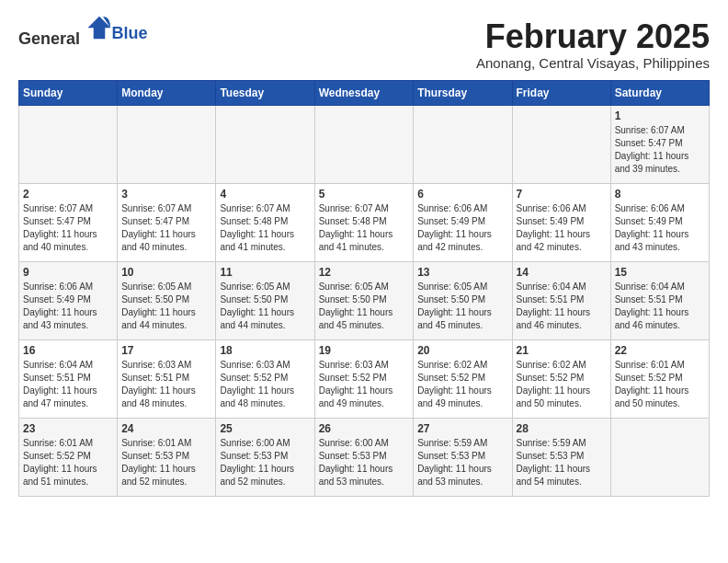  I want to click on day-number: 15, so click(660, 272).